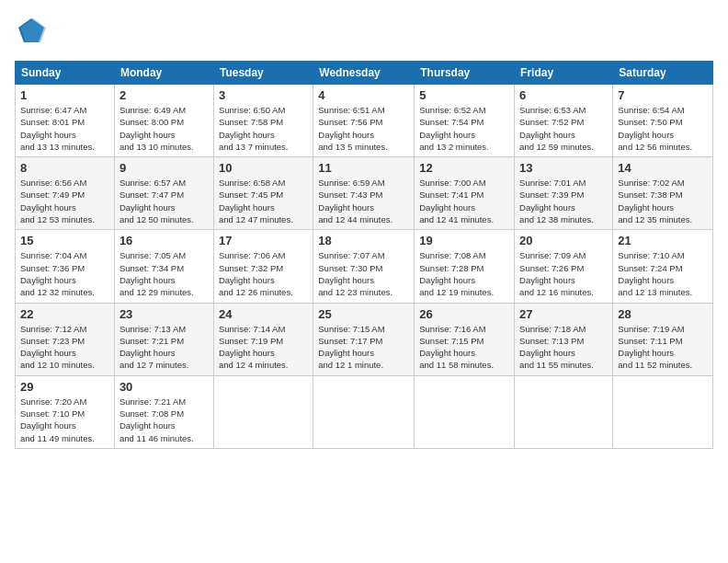 The image size is (728, 563). I want to click on calendar-cell: 28 Sunrise: 7:19 AMSunset: 7:11 PMDaylig…, so click(664, 339).